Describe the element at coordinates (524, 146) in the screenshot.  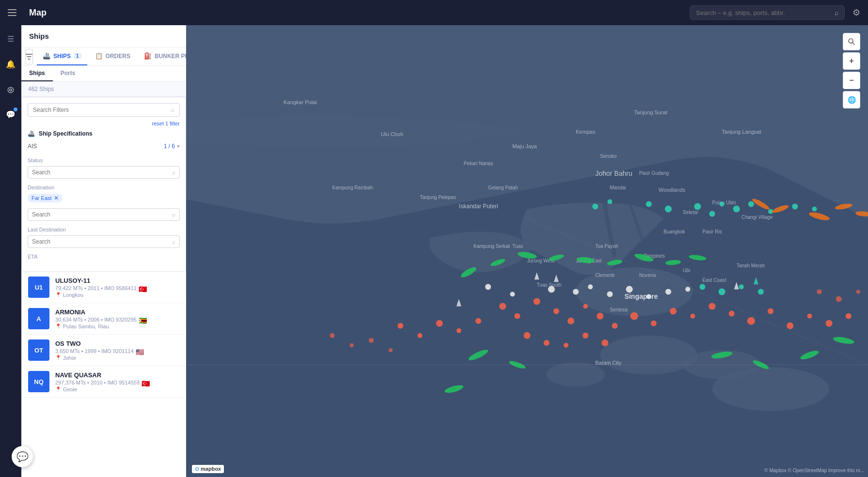
I see `svg-text: Maju Jaya` at that location.